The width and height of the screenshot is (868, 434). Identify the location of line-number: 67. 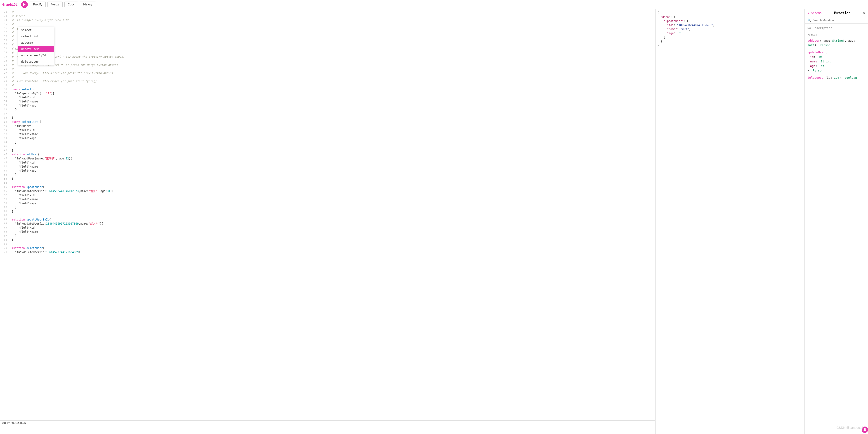
(4, 236).